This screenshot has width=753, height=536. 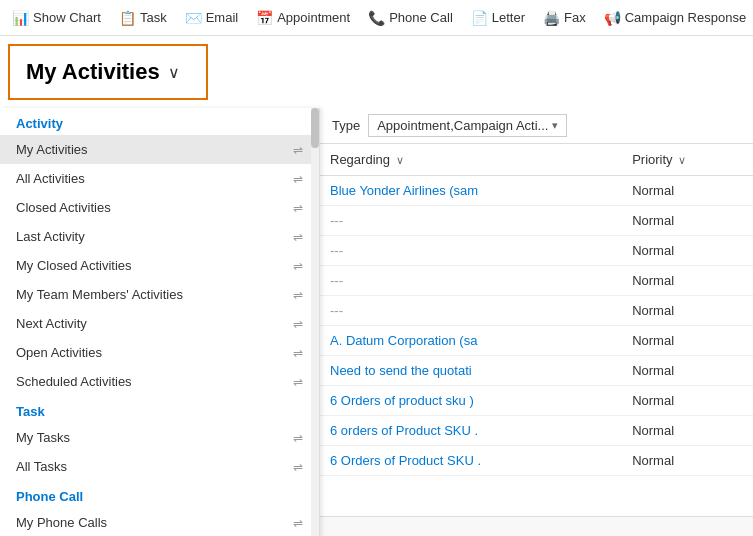 What do you see at coordinates (93, 72) in the screenshot?
I see `page-title: My Activities` at bounding box center [93, 72].